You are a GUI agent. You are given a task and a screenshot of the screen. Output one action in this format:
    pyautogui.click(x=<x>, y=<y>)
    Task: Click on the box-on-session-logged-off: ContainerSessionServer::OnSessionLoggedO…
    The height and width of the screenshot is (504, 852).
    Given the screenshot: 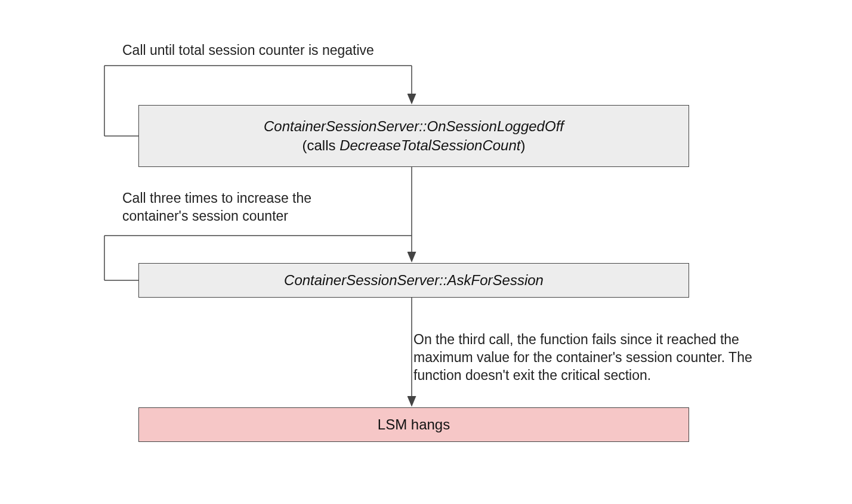 What is the action you would take?
    pyautogui.click(x=414, y=136)
    